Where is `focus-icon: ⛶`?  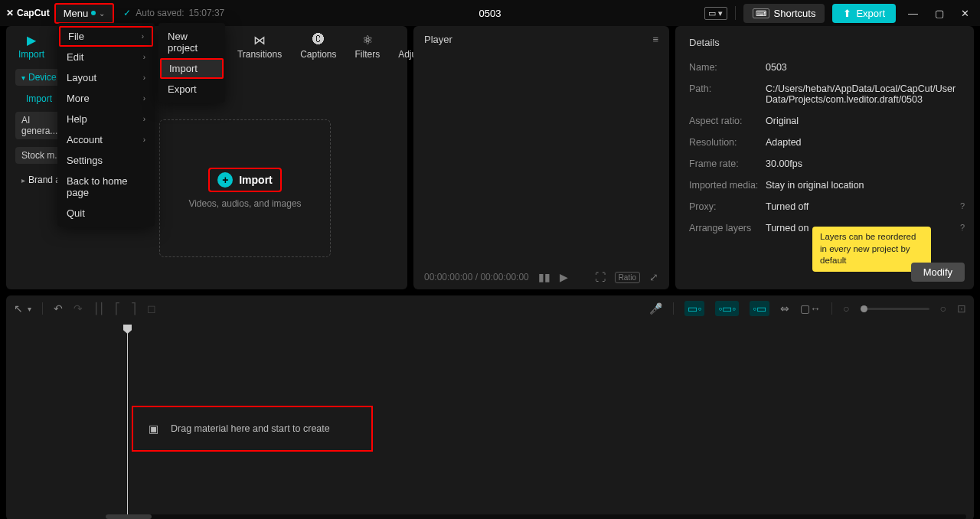
focus-icon: ⛶ is located at coordinates (600, 277).